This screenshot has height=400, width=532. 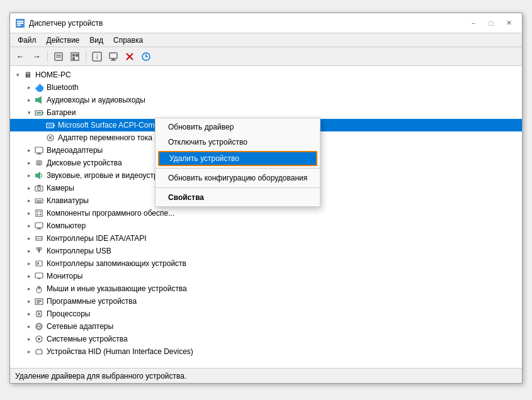 What do you see at coordinates (29, 301) in the screenshot?
I see `software-expander` at bounding box center [29, 301].